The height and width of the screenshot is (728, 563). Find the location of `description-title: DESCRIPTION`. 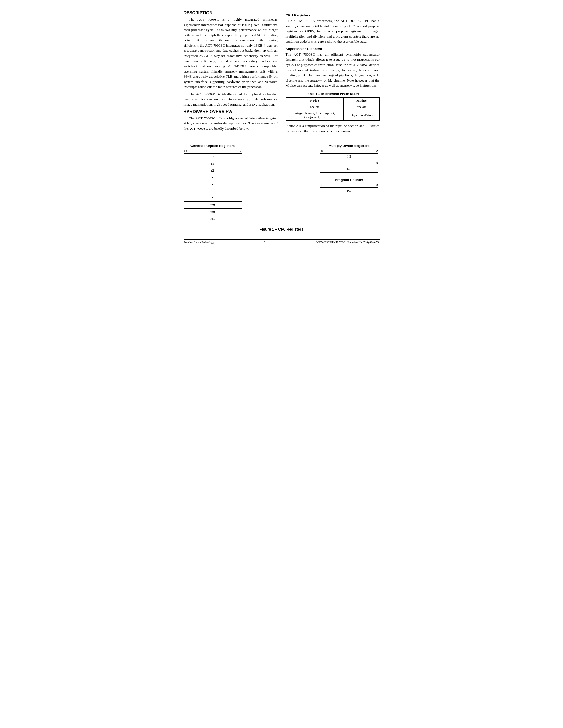

description-title: DESCRIPTION is located at coordinates (230, 13).